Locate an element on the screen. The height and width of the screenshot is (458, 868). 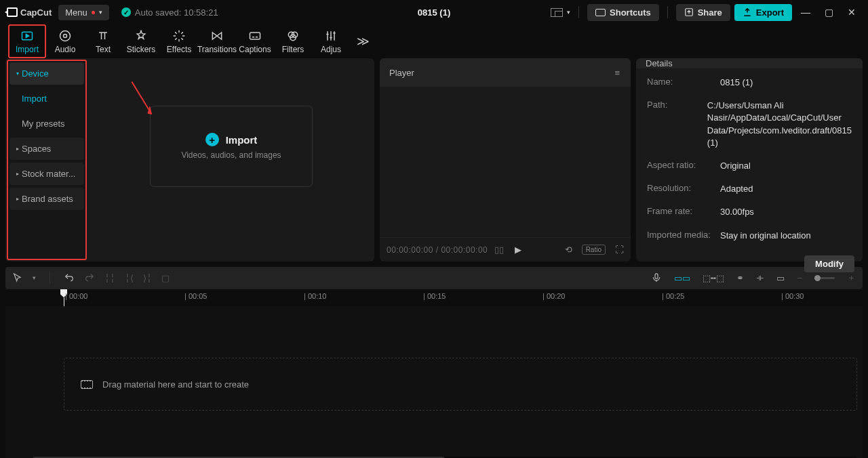
ruler-tick: | 00:30 is located at coordinates (792, 296).